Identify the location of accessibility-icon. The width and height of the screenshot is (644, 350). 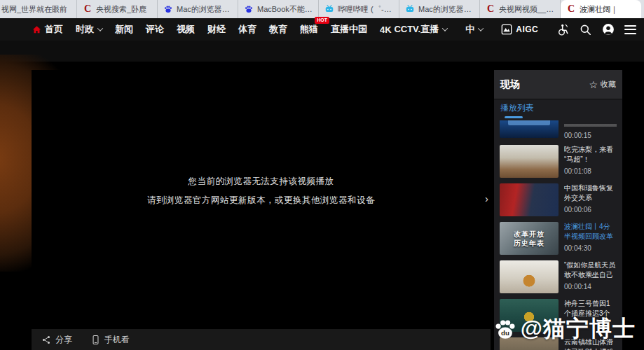
(563, 29).